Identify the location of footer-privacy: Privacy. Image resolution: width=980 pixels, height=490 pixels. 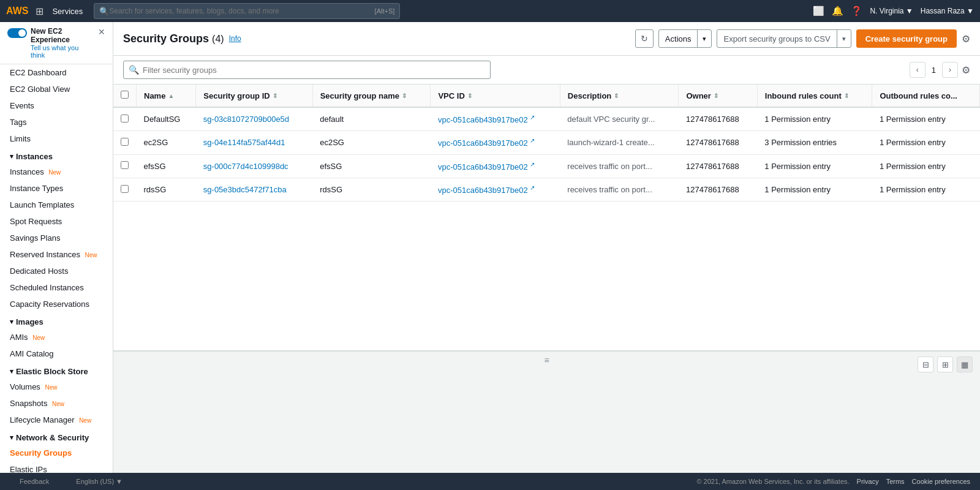
(868, 481).